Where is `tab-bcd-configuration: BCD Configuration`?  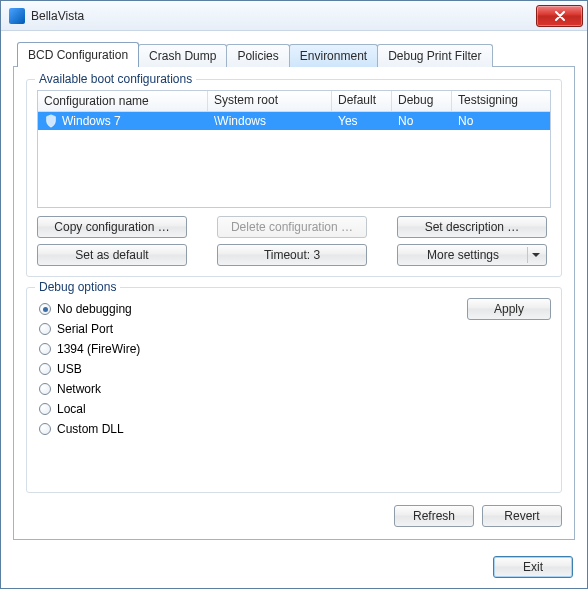 tab-bcd-configuration: BCD Configuration is located at coordinates (78, 54).